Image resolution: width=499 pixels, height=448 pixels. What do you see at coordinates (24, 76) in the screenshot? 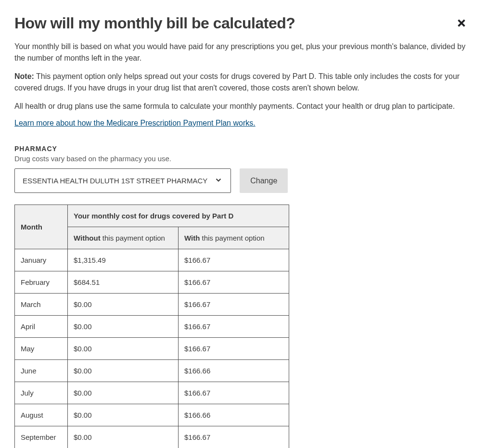
I see `note-label: Note:` at bounding box center [24, 76].